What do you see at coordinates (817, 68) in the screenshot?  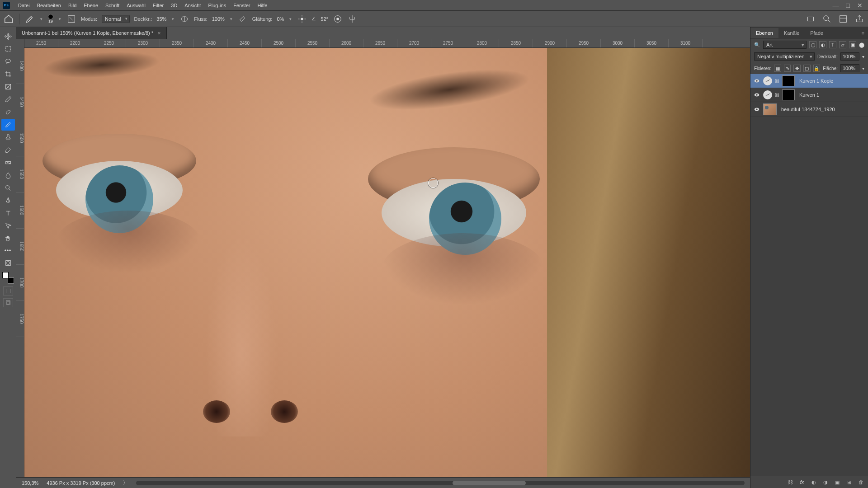 I see `lock-all-icon: 🔒` at bounding box center [817, 68].